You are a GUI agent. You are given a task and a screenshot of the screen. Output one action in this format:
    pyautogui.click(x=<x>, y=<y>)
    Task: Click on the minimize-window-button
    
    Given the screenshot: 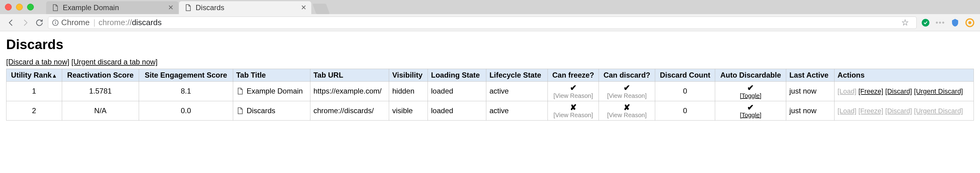 What is the action you would take?
    pyautogui.click(x=19, y=7)
    